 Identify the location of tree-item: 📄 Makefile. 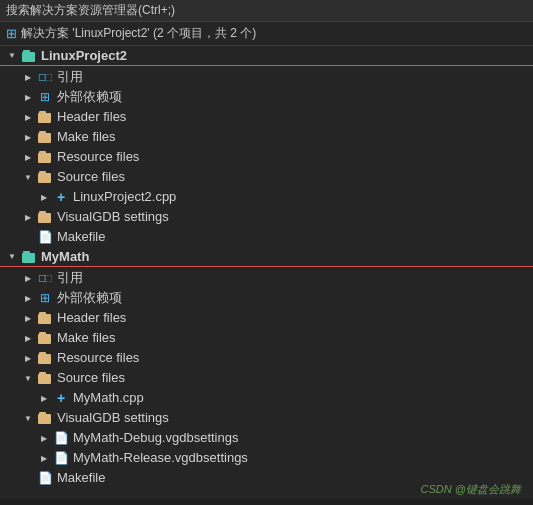
(266, 237).